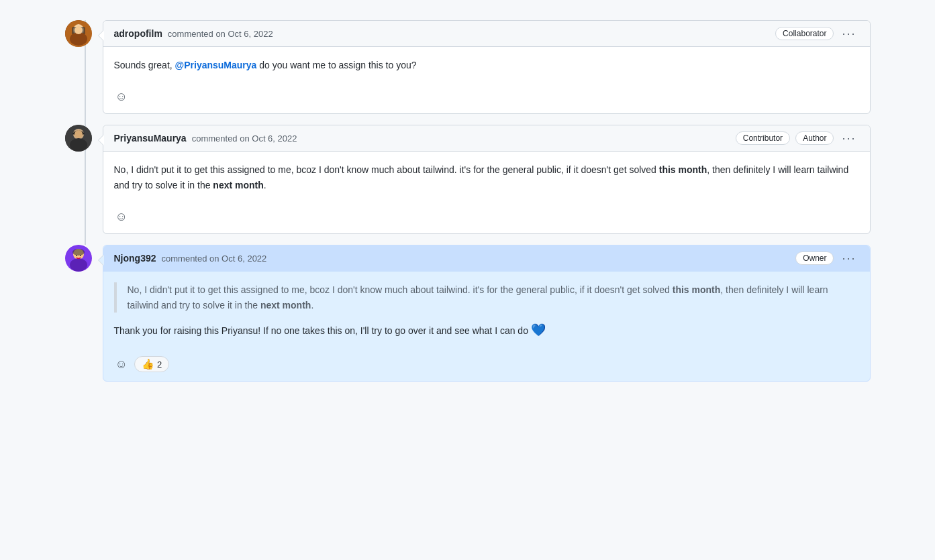  Describe the element at coordinates (817, 34) in the screenshot. I see `comment-header-right-1: Collaborator ···` at that location.